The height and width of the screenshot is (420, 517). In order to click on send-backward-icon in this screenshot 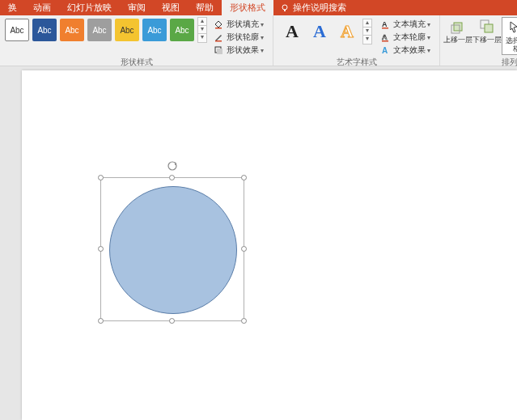, I will do `click(487, 27)`.